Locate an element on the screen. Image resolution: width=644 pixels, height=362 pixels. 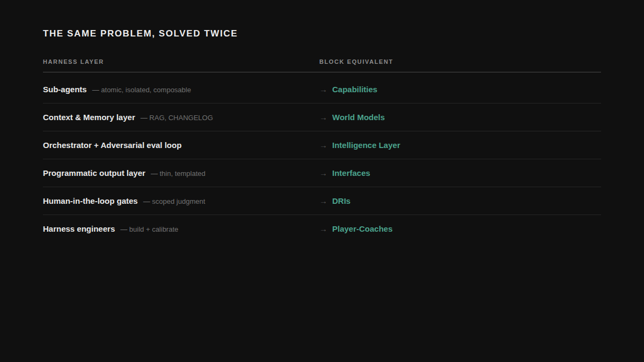
block-cell: →World Models is located at coordinates (460, 117).